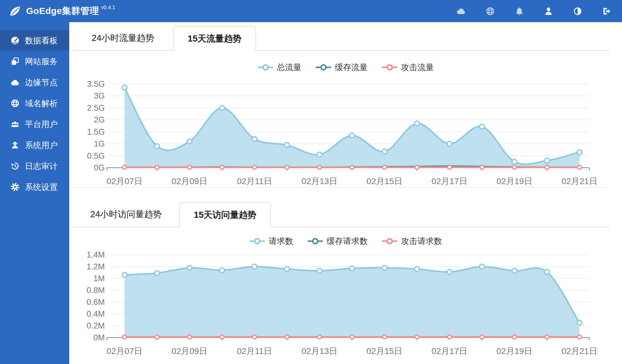 The width and height of the screenshot is (622, 364). Describe the element at coordinates (96, 132) in the screenshot. I see `svg-text: 1.5G` at that location.